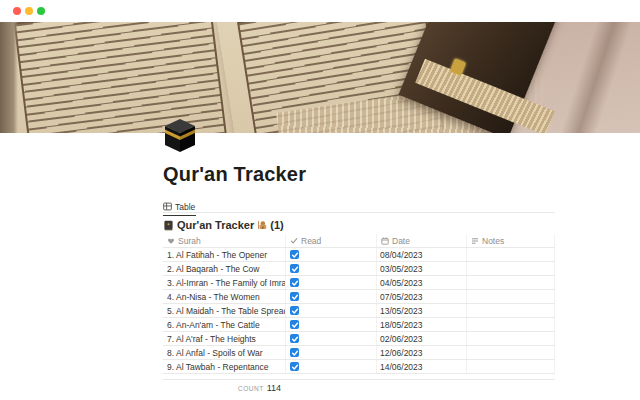  I want to click on minimize-window-button, so click(29, 11).